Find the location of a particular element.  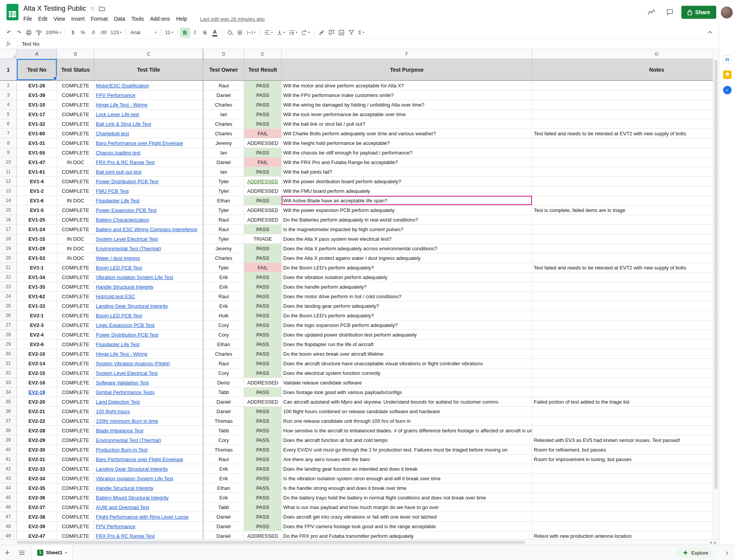

cell-D47: Daniel is located at coordinates (224, 517).